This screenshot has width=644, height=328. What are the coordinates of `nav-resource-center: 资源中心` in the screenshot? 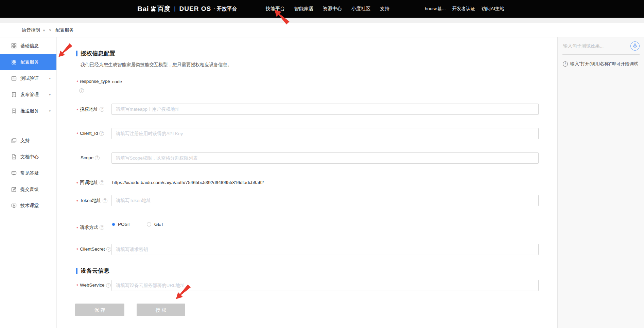 It's located at (332, 9).